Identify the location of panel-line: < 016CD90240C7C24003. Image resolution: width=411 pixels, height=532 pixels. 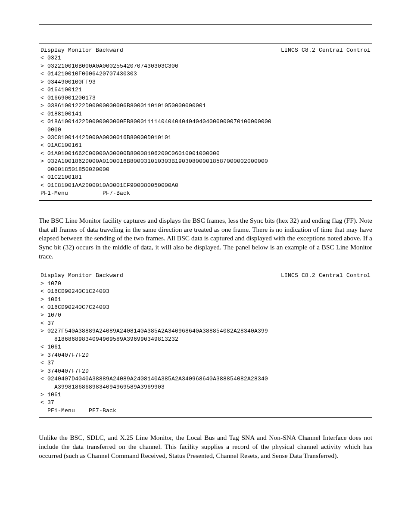
(206, 308).